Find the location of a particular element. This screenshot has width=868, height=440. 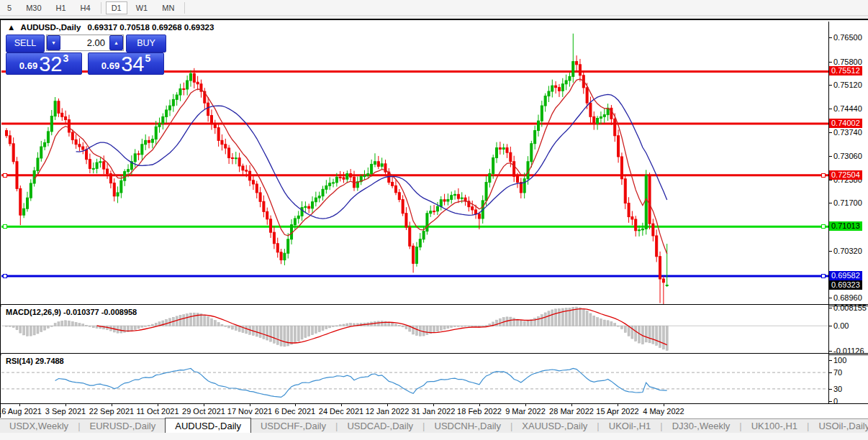

date-axis: 16 Aug 20213 Sep 202122 Sep 202111 Oct 2… is located at coordinates (435, 411).